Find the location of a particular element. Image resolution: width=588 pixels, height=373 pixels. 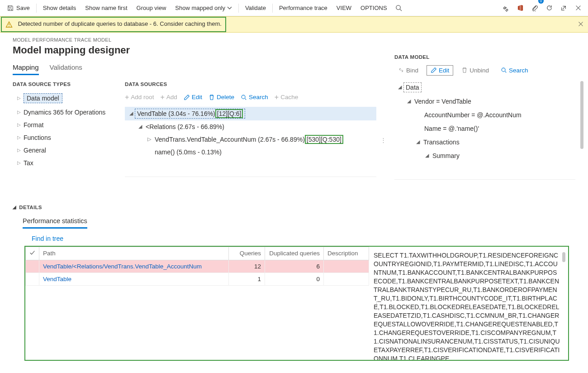

col-queries: Queries is located at coordinates (247, 253).